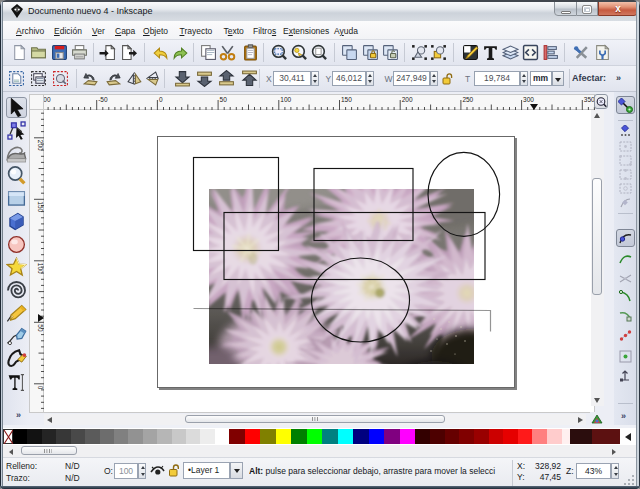 This screenshot has height=489, width=640. Describe the element at coordinates (468, 100) in the screenshot. I see `svg-text: 250` at that location.